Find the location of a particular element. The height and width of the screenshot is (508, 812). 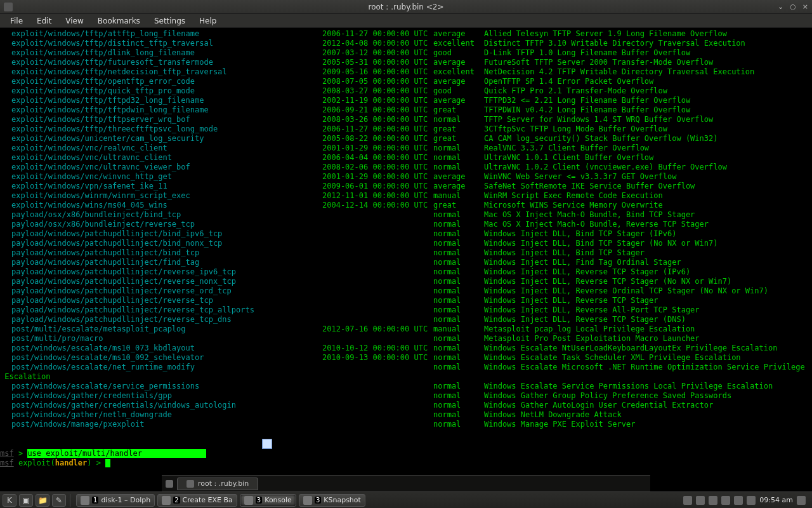

module-desc: NetDecision 4.2 TFTP Writable Directory … is located at coordinates (619, 72).